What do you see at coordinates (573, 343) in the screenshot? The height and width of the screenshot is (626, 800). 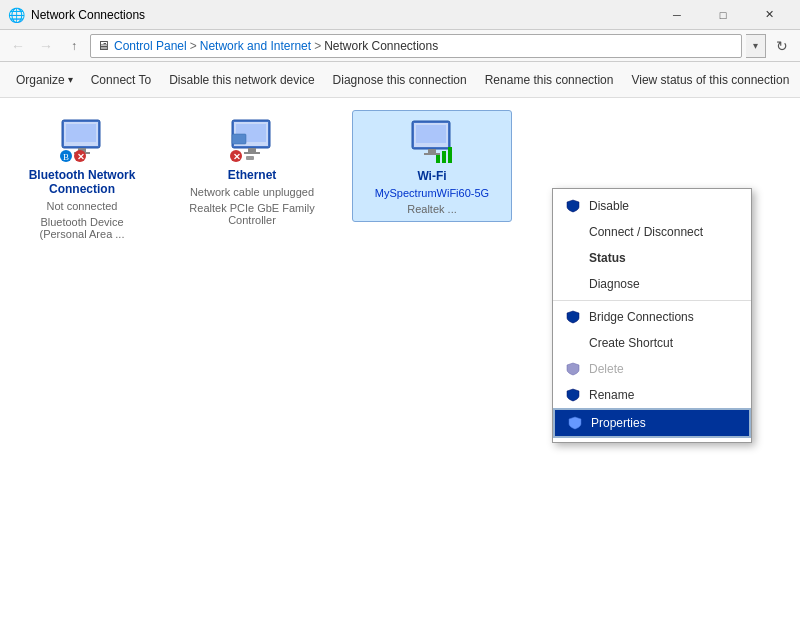 I see `ctx-shortcut-spacer` at bounding box center [573, 343].